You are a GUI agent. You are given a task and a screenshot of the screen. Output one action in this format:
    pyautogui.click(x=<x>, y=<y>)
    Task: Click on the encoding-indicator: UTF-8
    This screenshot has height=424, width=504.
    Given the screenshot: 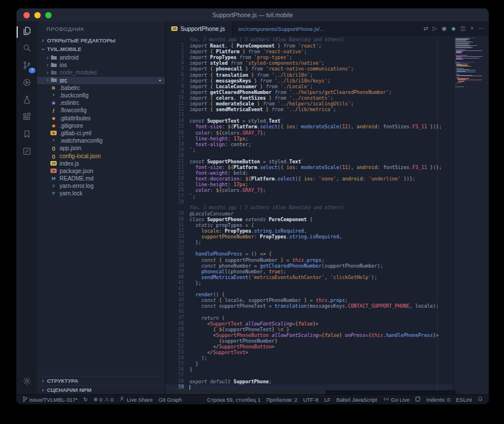 What is the action you would take?
    pyautogui.click(x=310, y=400)
    